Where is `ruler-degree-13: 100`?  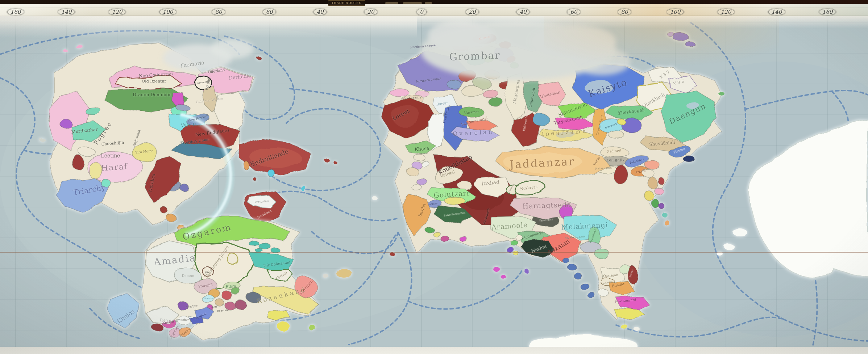
ruler-degree-13: 100 is located at coordinates (676, 12).